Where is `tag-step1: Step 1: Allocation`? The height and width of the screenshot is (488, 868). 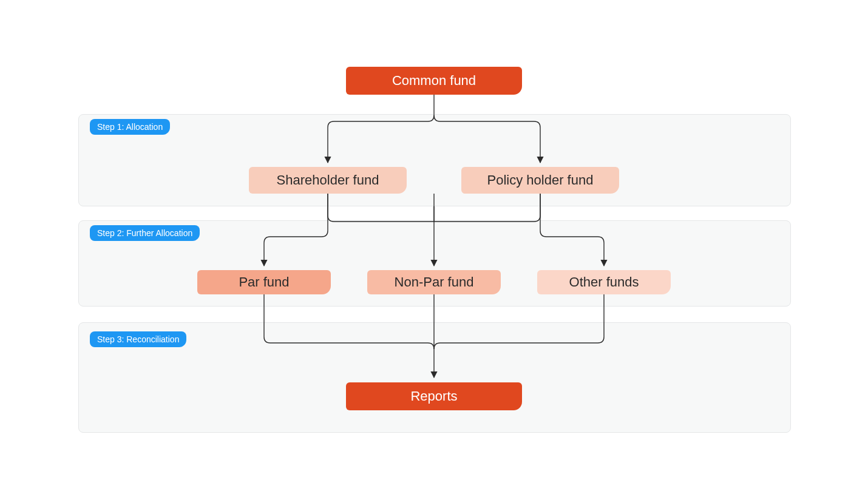 tag-step1: Step 1: Allocation is located at coordinates (130, 127).